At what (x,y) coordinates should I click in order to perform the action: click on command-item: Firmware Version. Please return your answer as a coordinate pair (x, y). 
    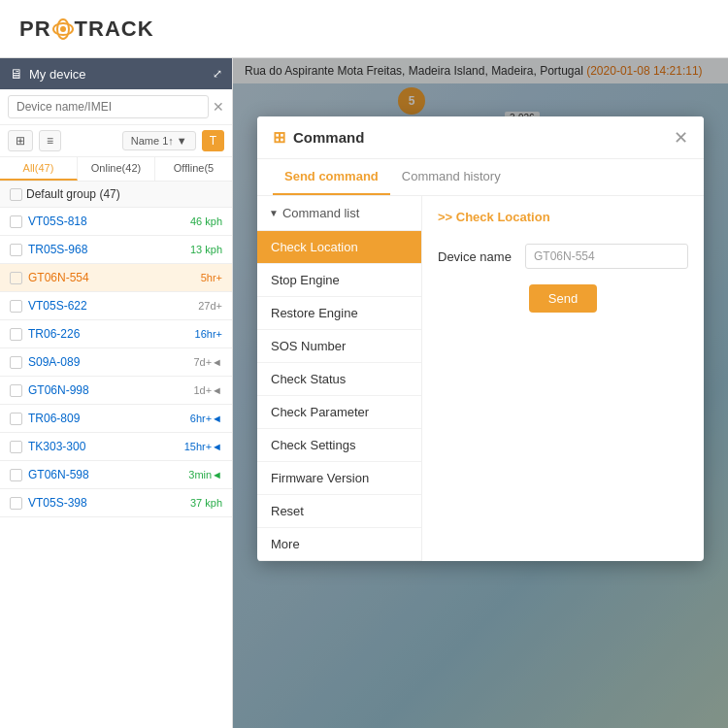
    Looking at the image, I should click on (340, 479).